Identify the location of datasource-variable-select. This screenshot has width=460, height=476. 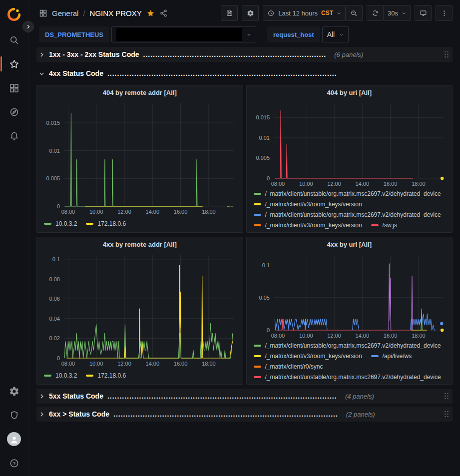
(184, 34).